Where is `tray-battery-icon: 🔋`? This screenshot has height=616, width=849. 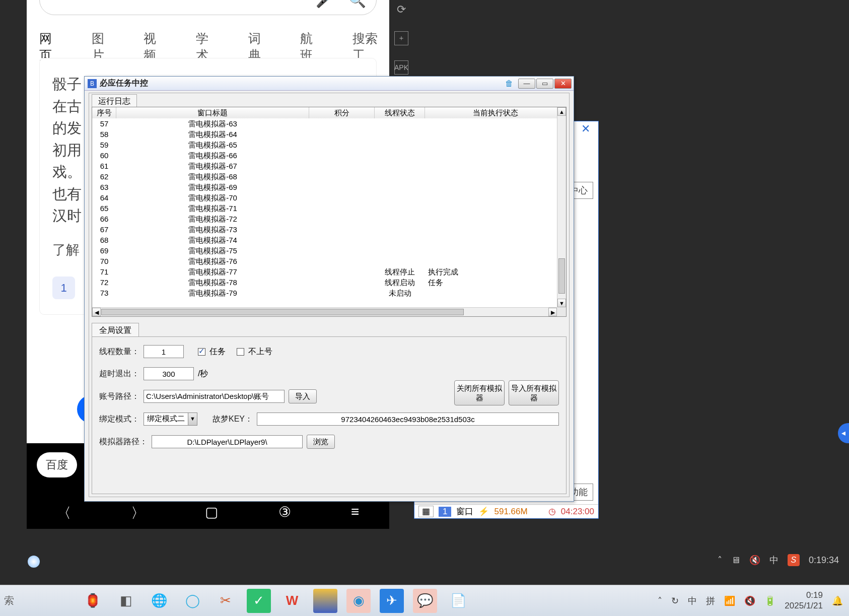
tray-battery-icon: 🔋 is located at coordinates (770, 601).